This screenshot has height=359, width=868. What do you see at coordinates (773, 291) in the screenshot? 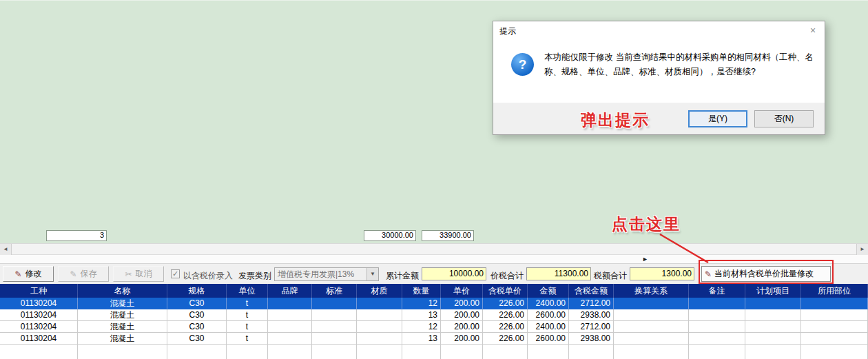
I see `column-header-15: 计划项目` at bounding box center [773, 291].